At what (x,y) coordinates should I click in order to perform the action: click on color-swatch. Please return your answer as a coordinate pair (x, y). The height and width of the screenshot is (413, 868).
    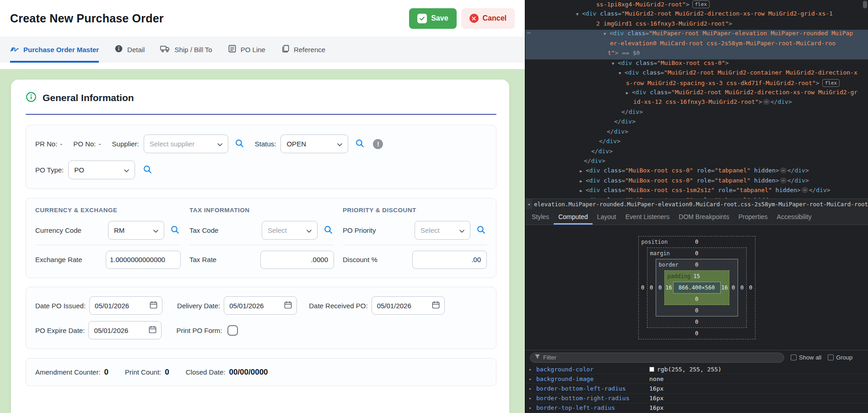
    Looking at the image, I should click on (652, 370).